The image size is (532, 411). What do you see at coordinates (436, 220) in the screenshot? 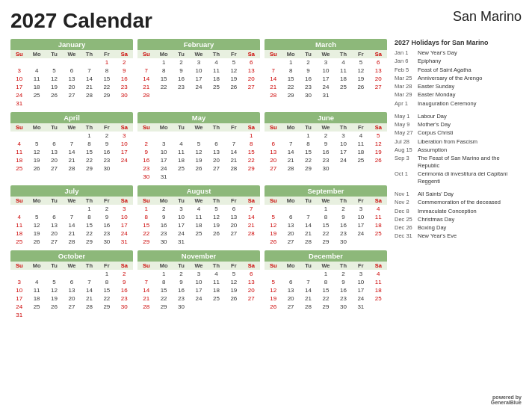
I see `holiday-name: Christmas Day` at bounding box center [436, 220].